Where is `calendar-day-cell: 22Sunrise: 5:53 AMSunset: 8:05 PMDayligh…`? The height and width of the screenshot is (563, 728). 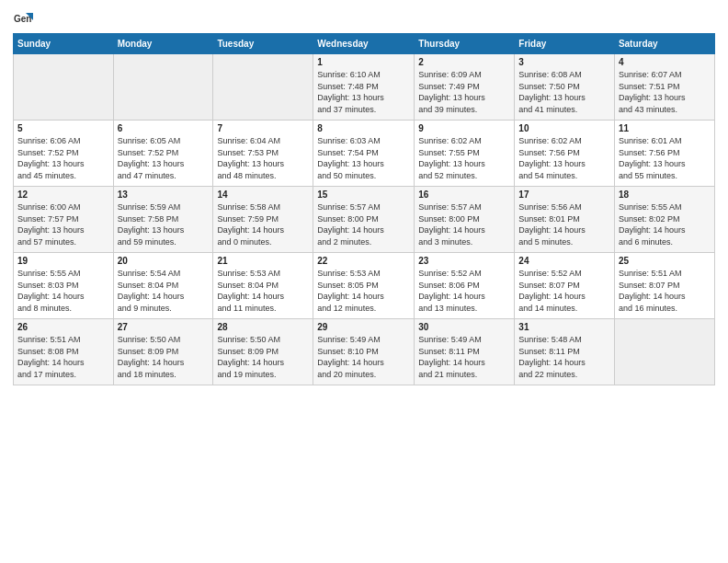
calendar-day-cell: 22Sunrise: 5:53 AMSunset: 8:05 PMDayligh… is located at coordinates (364, 286).